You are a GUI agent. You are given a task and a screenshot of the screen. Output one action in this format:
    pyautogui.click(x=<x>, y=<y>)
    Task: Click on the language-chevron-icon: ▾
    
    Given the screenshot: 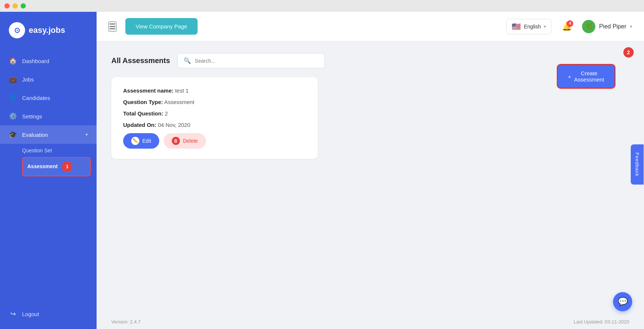 What is the action you would take?
    pyautogui.click(x=545, y=27)
    